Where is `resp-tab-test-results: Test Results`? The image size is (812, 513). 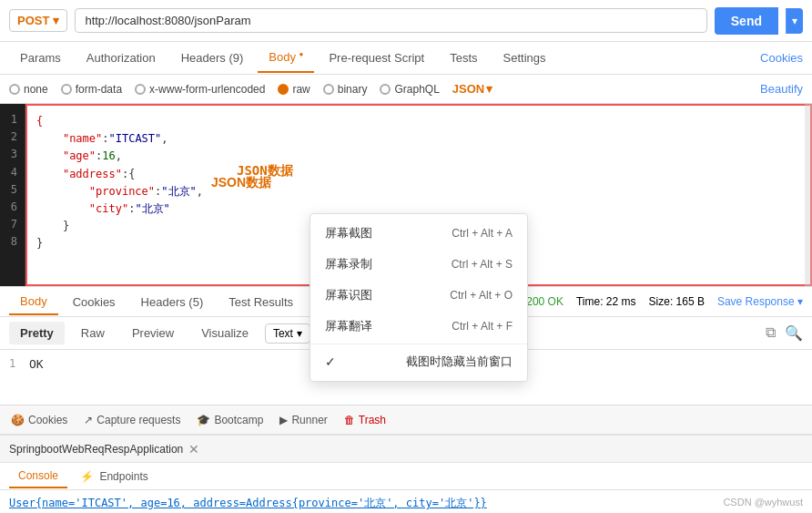
resp-tab-test-results: Test Results is located at coordinates (260, 303).